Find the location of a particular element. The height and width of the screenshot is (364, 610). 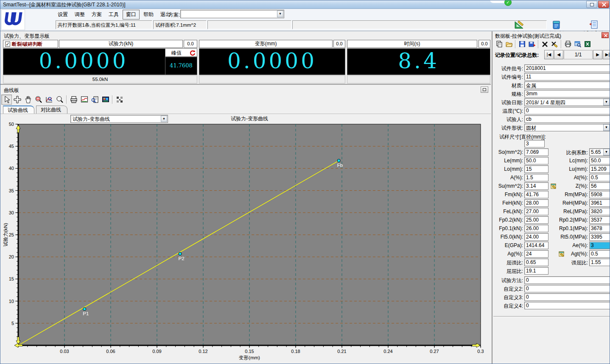

field-input-试验人: cb is located at coordinates (567, 119).